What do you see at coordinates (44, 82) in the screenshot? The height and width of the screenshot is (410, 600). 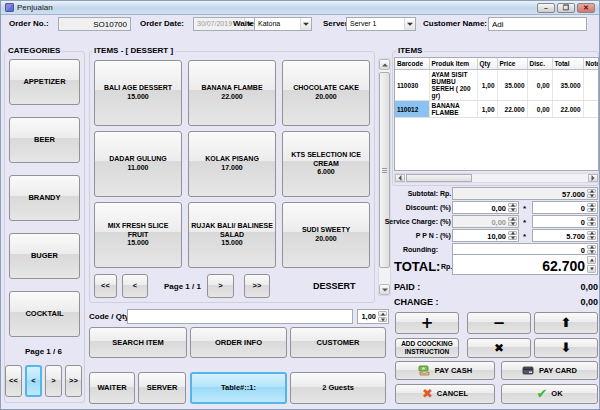 I see `category-button-appetizer: APPETIZER` at bounding box center [44, 82].